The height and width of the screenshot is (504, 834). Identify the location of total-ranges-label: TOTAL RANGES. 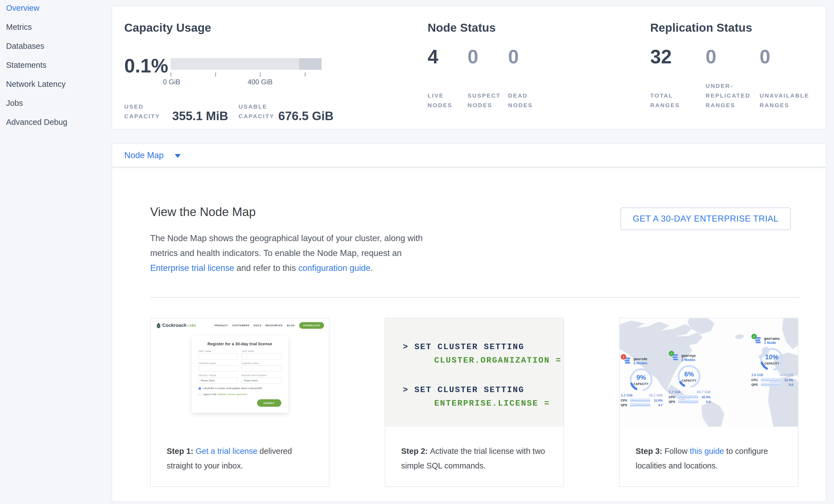
(667, 100).